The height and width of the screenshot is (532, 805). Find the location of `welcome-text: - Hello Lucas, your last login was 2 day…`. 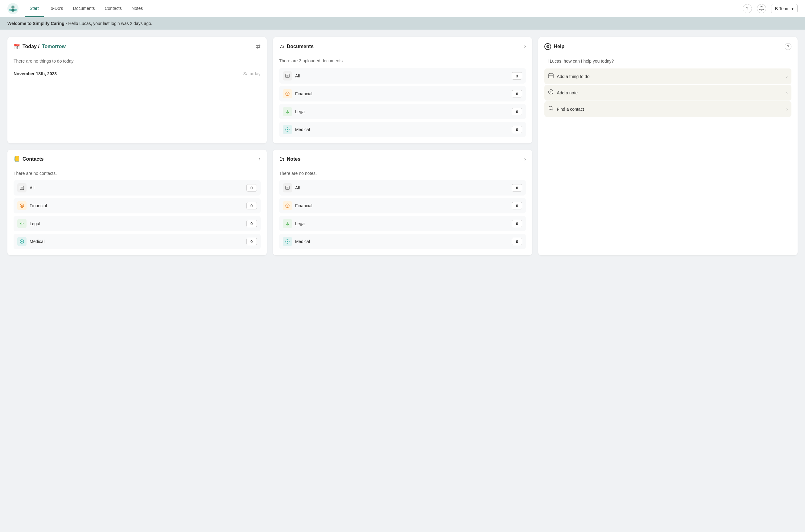

welcome-text: - Hello Lucas, your last login was 2 day… is located at coordinates (109, 23).